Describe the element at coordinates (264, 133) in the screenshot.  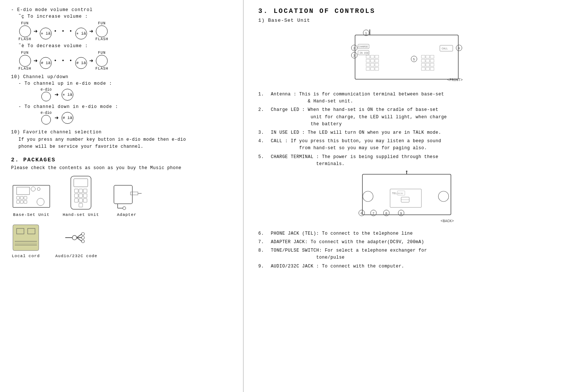
I see `desc-num-3: 3.` at that location.